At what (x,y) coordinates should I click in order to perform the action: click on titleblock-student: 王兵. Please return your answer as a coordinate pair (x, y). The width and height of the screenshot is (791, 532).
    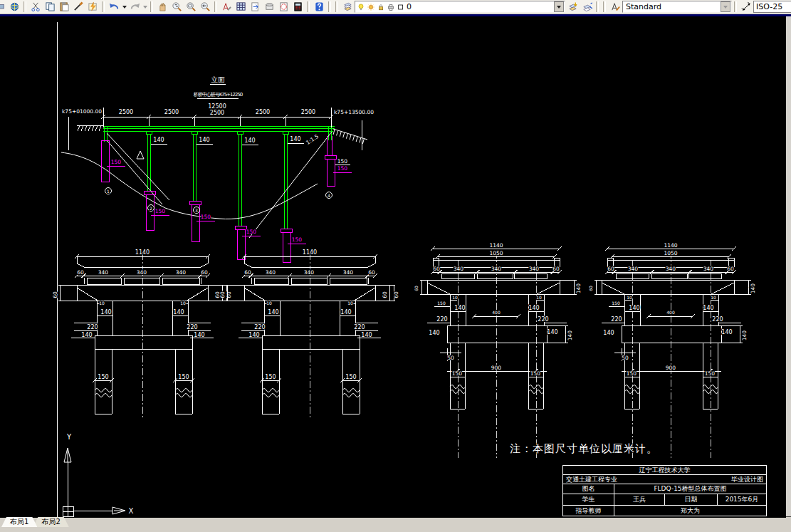
    Looking at the image, I should click on (639, 500).